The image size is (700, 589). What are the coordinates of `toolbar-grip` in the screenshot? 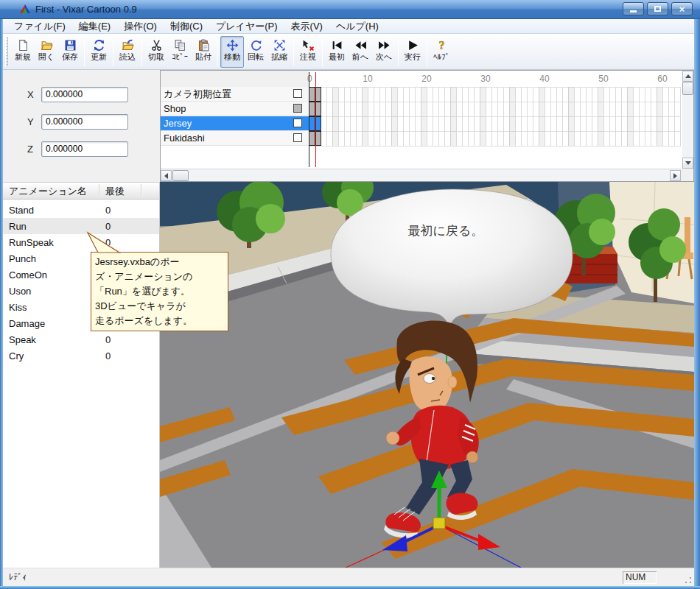 It's located at (7, 52).